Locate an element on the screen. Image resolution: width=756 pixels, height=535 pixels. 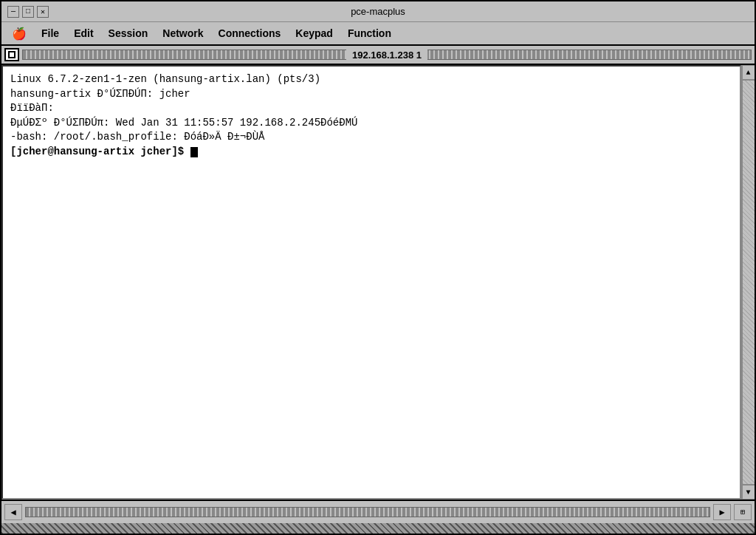
terminal-line-3: hansung-artix Ð°ÚΣΠÐÚΠ: jcher is located at coordinates (371, 95).